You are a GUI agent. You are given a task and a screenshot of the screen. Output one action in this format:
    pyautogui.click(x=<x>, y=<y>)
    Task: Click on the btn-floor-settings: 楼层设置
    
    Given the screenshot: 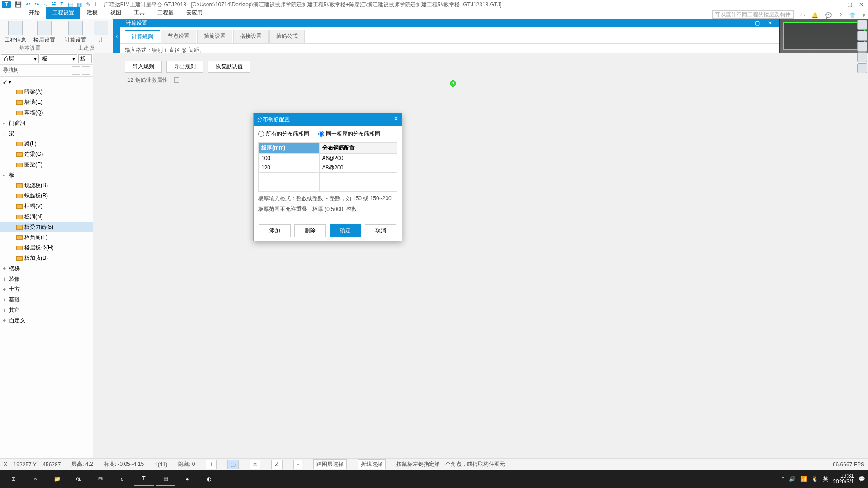 What is the action you would take?
    pyautogui.click(x=44, y=33)
    